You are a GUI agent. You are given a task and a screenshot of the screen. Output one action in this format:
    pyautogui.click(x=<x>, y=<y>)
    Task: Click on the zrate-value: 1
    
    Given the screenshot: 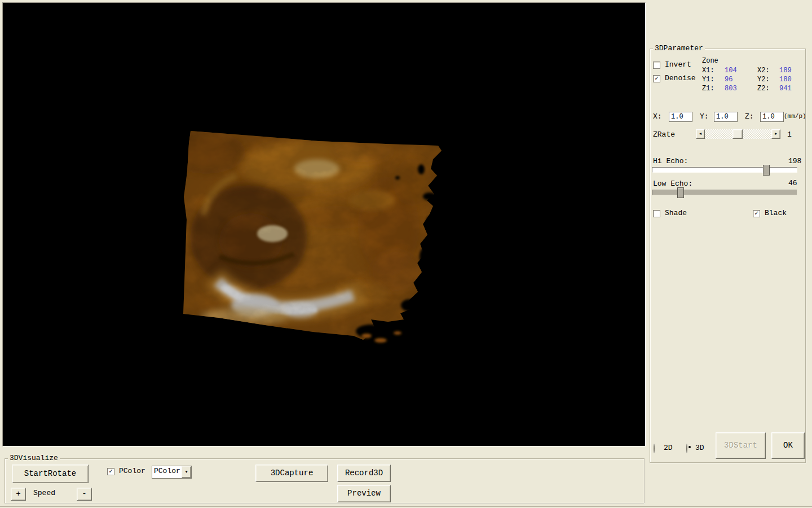 What is the action you would take?
    pyautogui.click(x=789, y=135)
    